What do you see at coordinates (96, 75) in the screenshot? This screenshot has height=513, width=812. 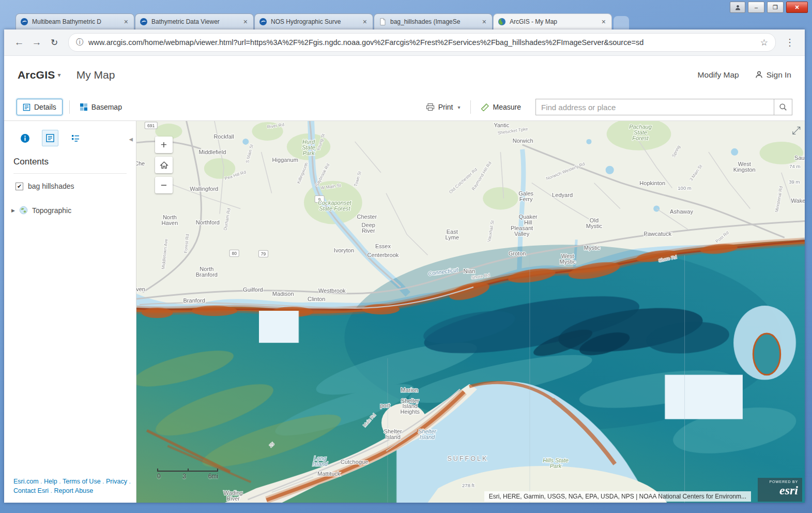 I see `page-title: My Map` at bounding box center [96, 75].